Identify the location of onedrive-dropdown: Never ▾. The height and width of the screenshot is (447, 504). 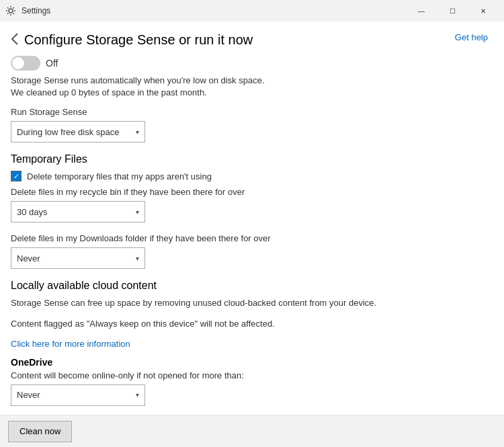
(78, 395).